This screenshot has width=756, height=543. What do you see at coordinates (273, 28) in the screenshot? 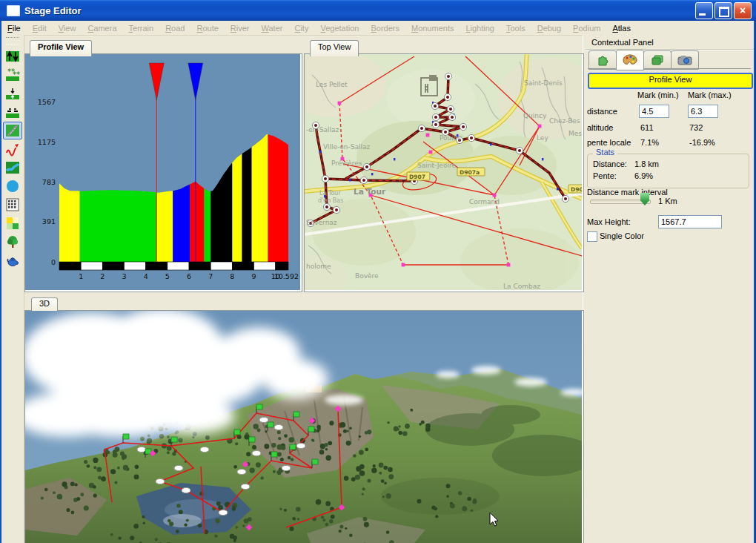
I see `menu-water: Water` at bounding box center [273, 28].